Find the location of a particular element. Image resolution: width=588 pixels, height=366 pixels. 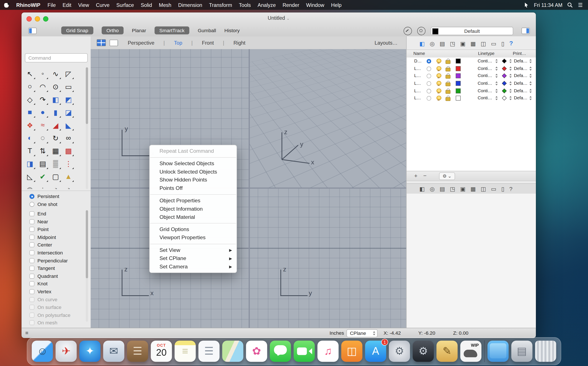

context-menu-item: Set Camera ▶ is located at coordinates (193, 267).